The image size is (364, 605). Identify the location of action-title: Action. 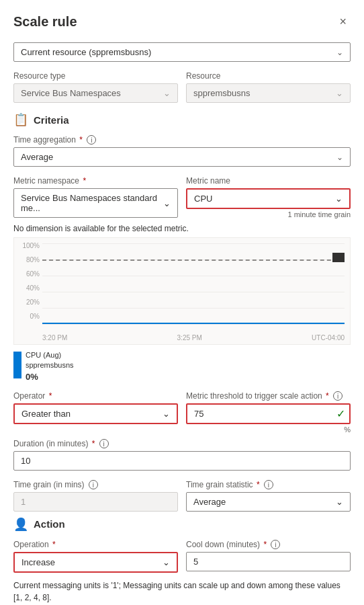
(50, 524).